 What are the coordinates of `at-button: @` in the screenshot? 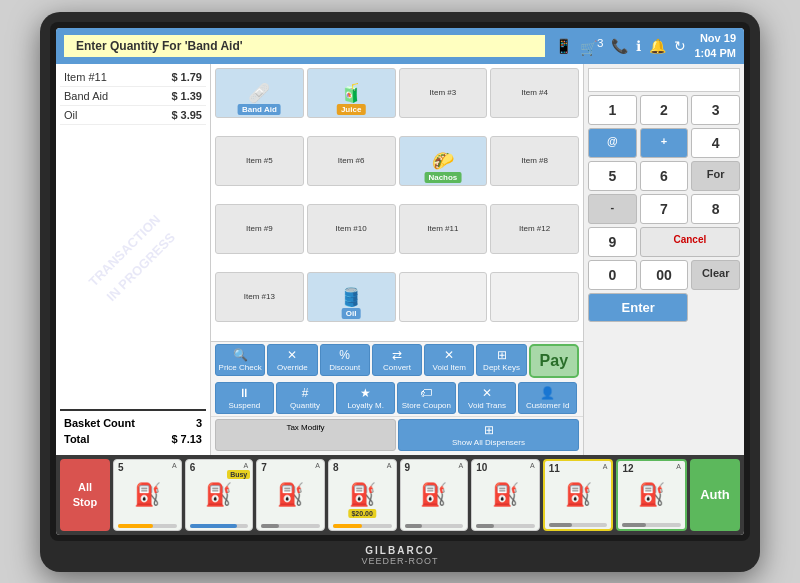 It's located at (612, 143).